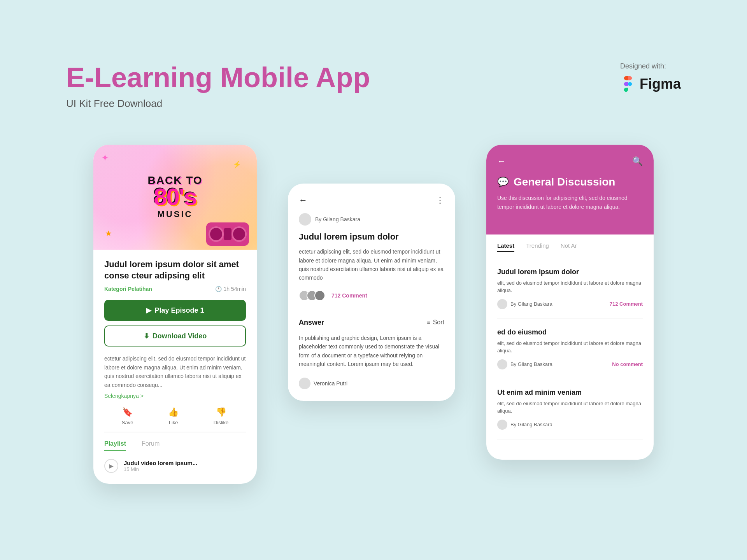 The image size is (747, 560). I want to click on phone2-card: ← ⋮ By Gilang Baskara Judul lorem ipsum …, so click(372, 292).